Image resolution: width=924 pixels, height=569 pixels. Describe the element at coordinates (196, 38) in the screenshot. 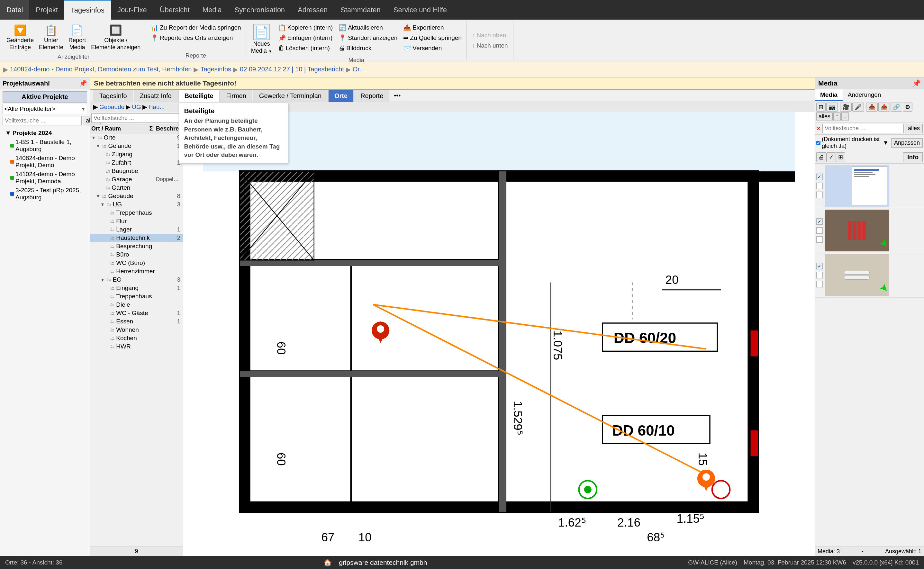

I see `btn-reporte-orts: 📍 Reporte des Orts anzeigen` at that location.